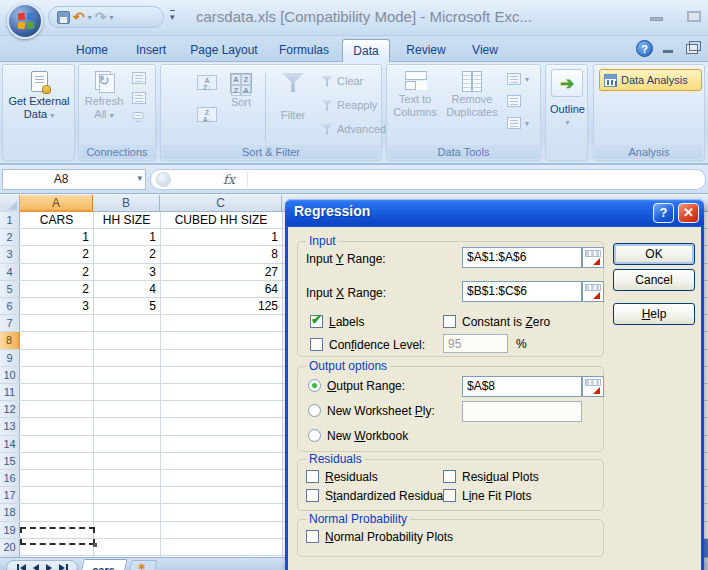  What do you see at coordinates (485, 50) in the screenshot?
I see `tab-view: View` at bounding box center [485, 50].